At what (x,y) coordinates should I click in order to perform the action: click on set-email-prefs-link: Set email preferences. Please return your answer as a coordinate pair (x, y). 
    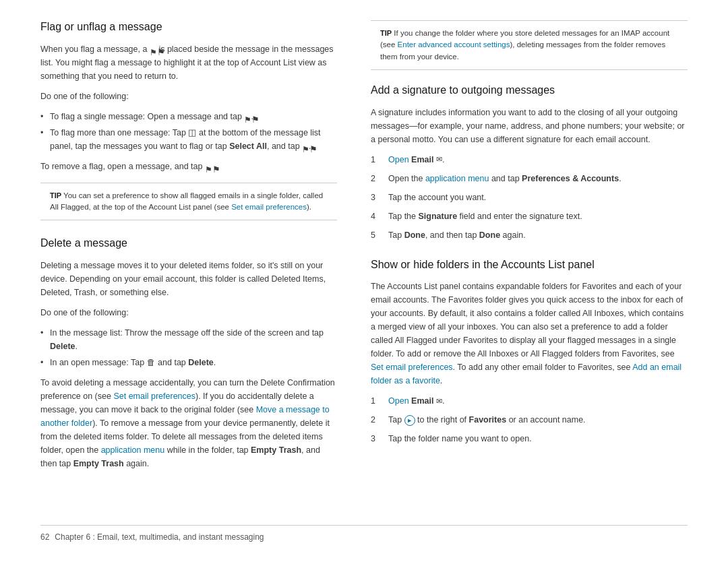
    Looking at the image, I should click on (269, 207).